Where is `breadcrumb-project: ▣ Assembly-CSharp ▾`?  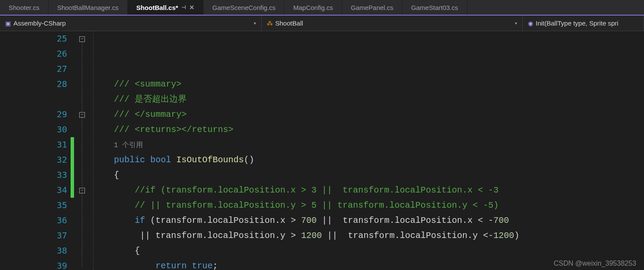 breadcrumb-project: ▣ Assembly-CSharp ▾ is located at coordinates (131, 23).